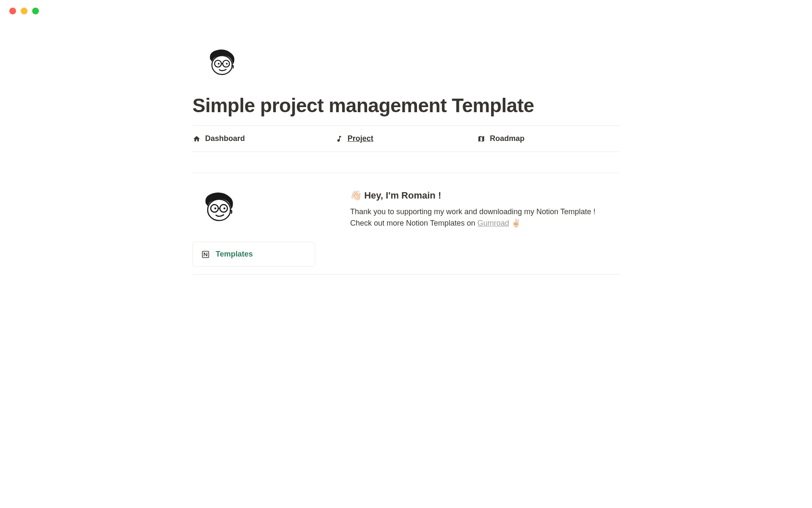 The image size is (812, 508). What do you see at coordinates (219, 209) in the screenshot?
I see `intro-avatar` at bounding box center [219, 209].